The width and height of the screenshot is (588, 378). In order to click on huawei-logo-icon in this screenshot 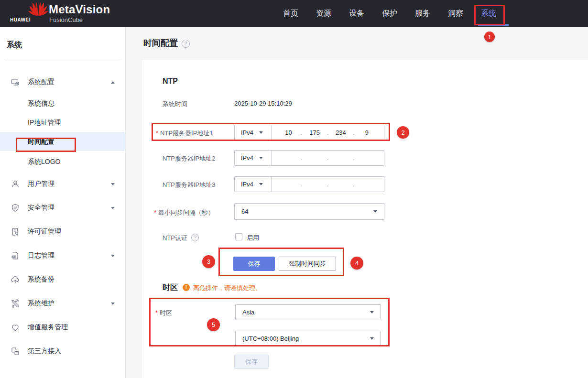, I will do `click(38, 9)`.